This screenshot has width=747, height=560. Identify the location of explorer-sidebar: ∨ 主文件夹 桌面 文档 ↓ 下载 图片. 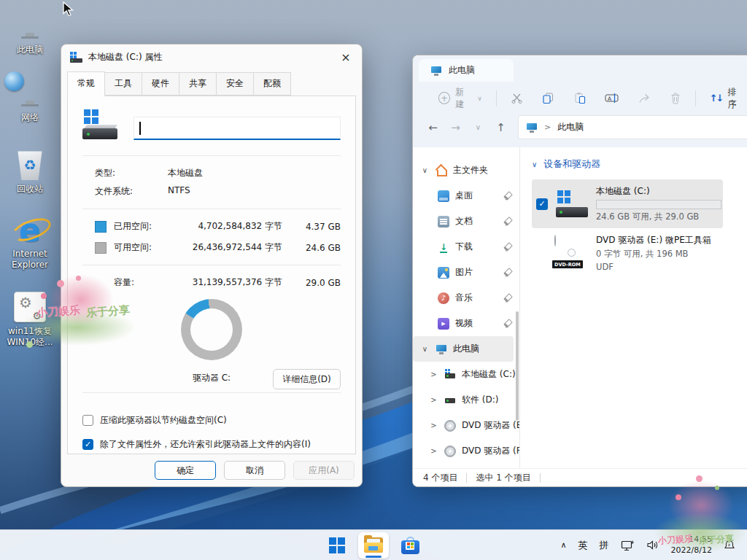
(466, 308).